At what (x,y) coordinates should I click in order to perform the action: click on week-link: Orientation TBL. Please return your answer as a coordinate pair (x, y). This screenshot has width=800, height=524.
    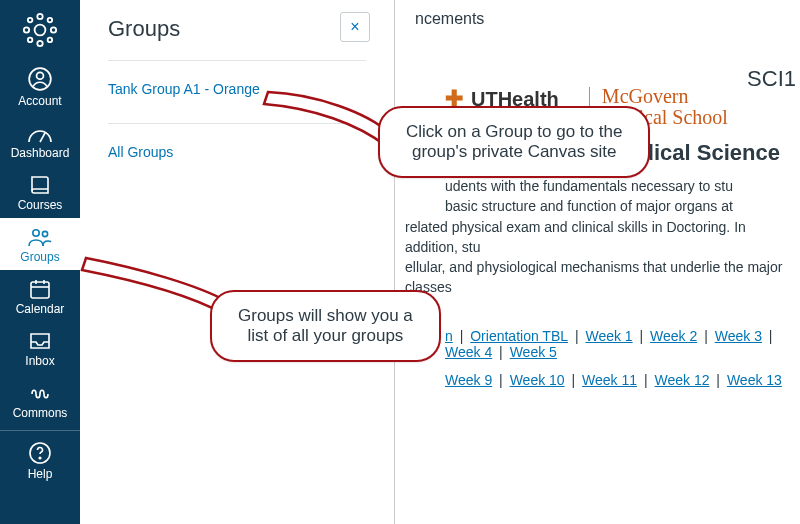
    Looking at the image, I should click on (519, 336).